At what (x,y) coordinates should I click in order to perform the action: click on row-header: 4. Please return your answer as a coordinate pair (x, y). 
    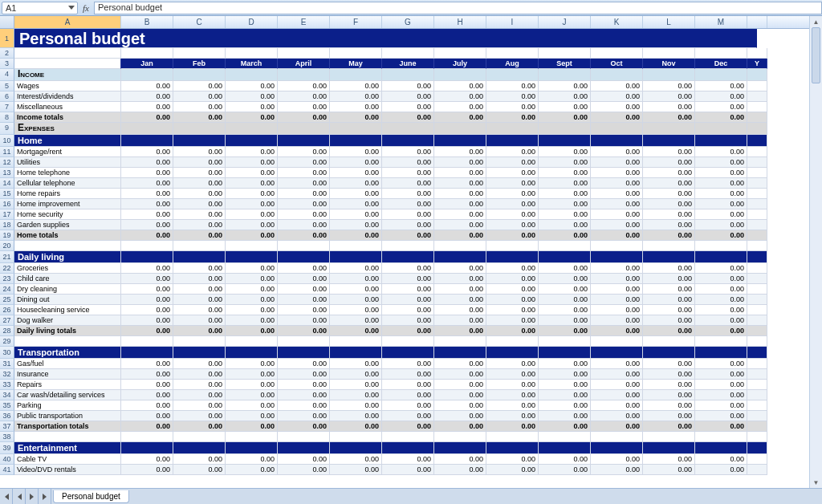
    Looking at the image, I should click on (7, 75).